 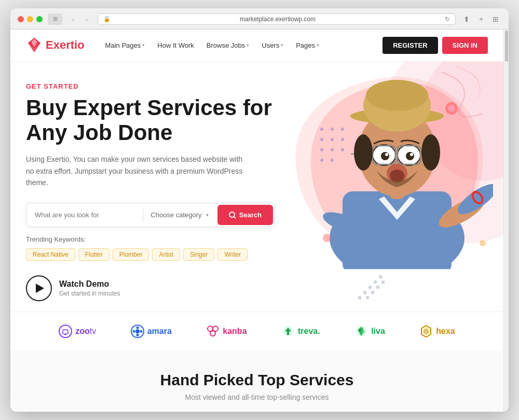 I want to click on tag-react-native: React Native, so click(x=51, y=255).